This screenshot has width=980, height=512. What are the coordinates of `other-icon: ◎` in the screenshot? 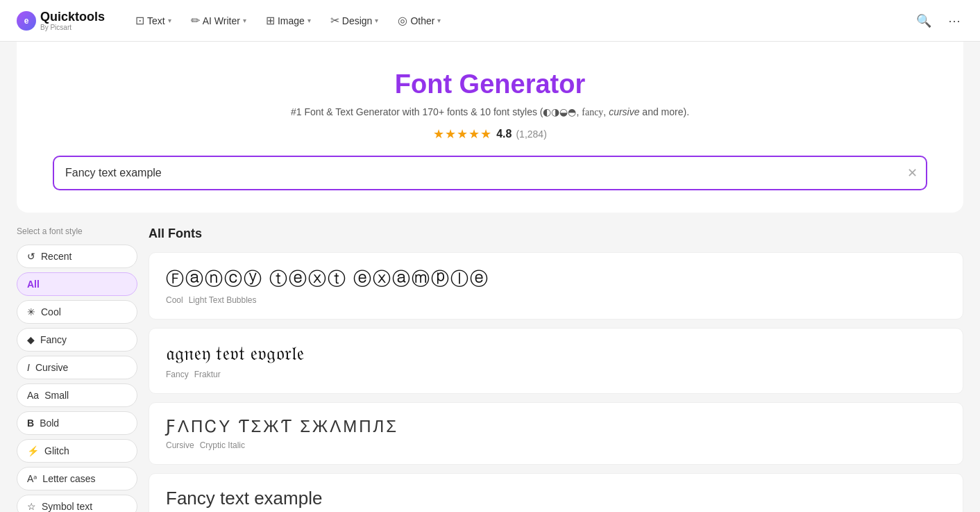 It's located at (403, 21).